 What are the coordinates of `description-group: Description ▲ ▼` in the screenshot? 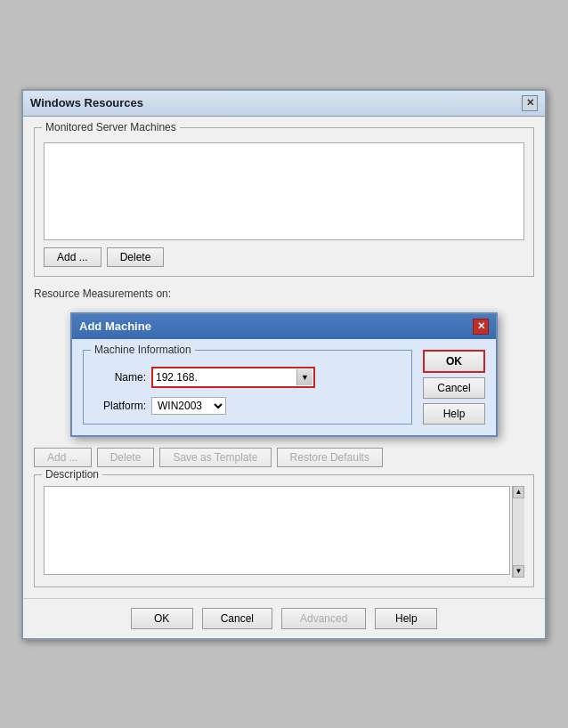 It's located at (284, 530).